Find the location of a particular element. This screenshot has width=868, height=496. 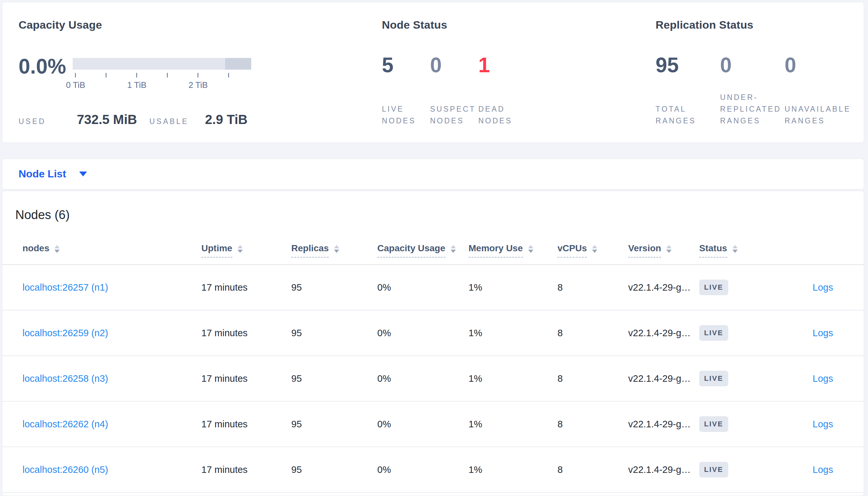

stat-unavailable-ranges: 0 UNAVAILABLE RANGES is located at coordinates (817, 91).